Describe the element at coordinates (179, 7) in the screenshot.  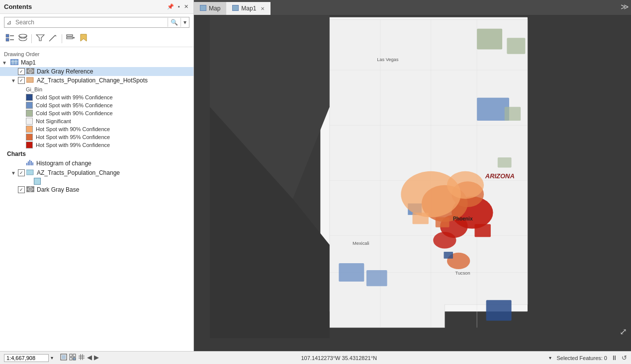
I see `dock-icon: ▪` at that location.